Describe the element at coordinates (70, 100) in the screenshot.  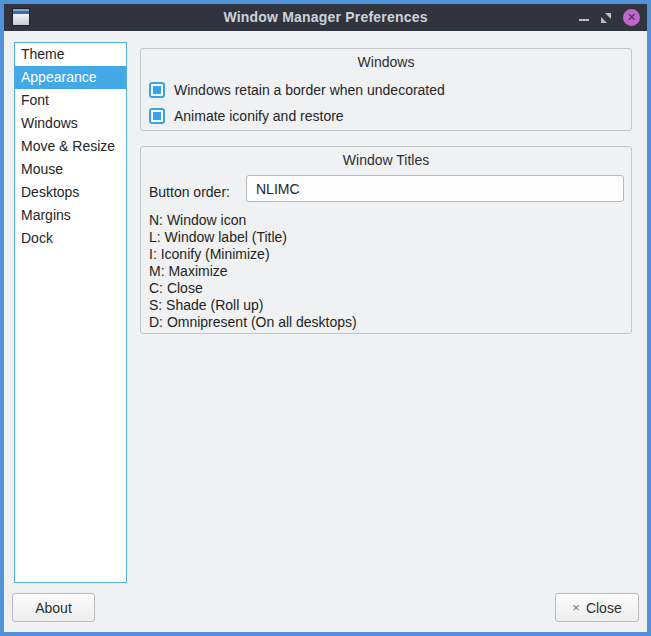
I see `sidebar-item-font: Font` at that location.